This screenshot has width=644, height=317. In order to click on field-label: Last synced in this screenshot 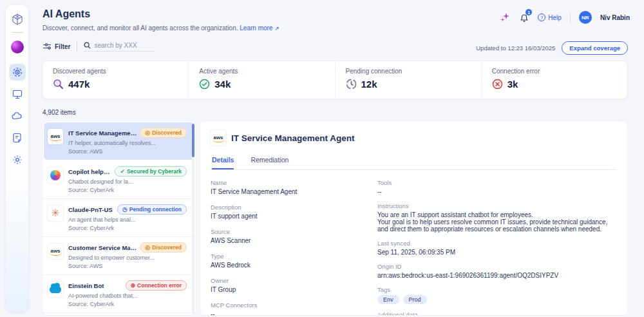, I will do `click(497, 244)`.